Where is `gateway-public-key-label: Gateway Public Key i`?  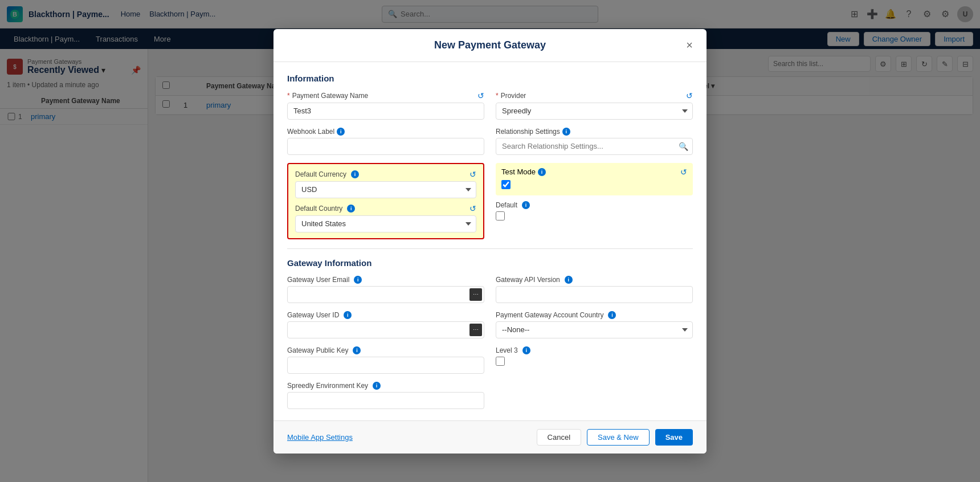
gateway-public-key-label: Gateway Public Key i is located at coordinates (386, 350).